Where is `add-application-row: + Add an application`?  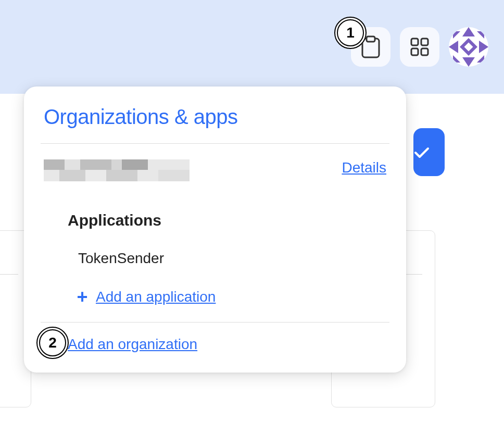 add-application-row: + Add an application is located at coordinates (215, 305).